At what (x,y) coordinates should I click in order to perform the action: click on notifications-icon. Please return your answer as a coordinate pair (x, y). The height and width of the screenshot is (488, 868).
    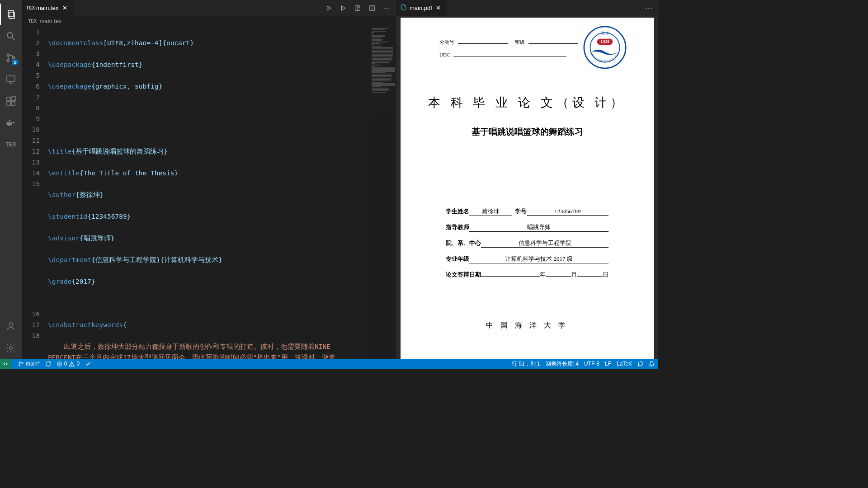
    Looking at the image, I should click on (652, 364).